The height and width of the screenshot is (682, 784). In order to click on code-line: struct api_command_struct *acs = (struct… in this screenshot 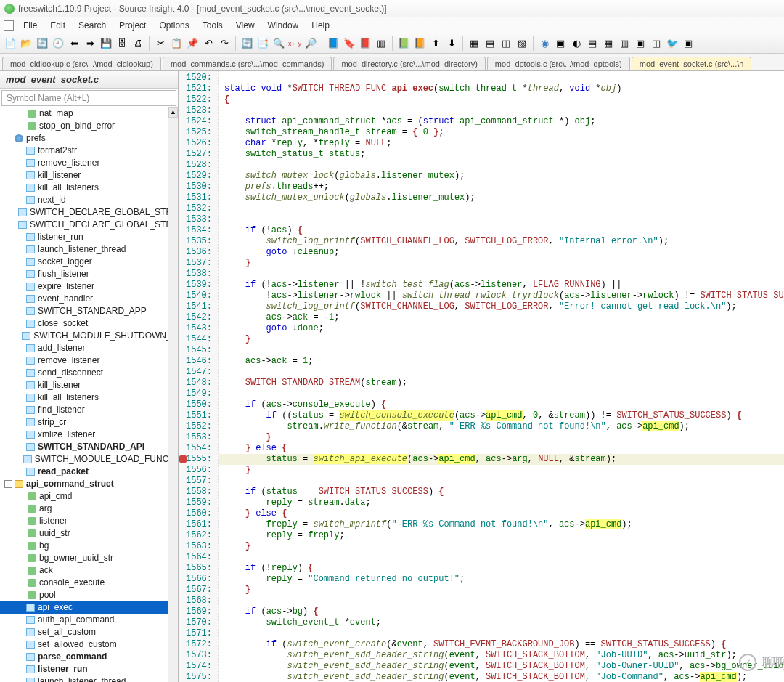, I will do `click(504, 122)`.